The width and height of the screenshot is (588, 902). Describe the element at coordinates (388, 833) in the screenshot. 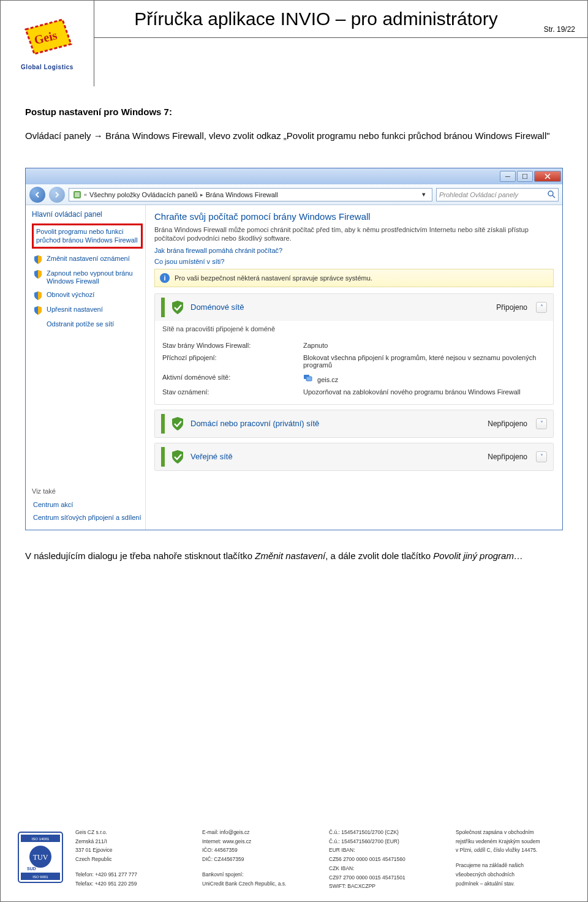

I see `footer-line: Č.ú.: 1545471501/2700 (CZK)` at that location.